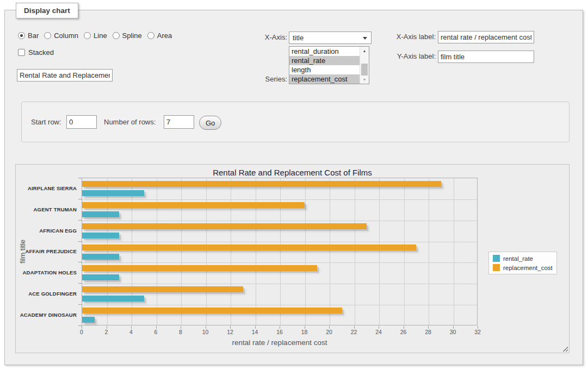 The image size is (588, 370). I want to click on stacked-checkbox-row: Stacked, so click(36, 52).